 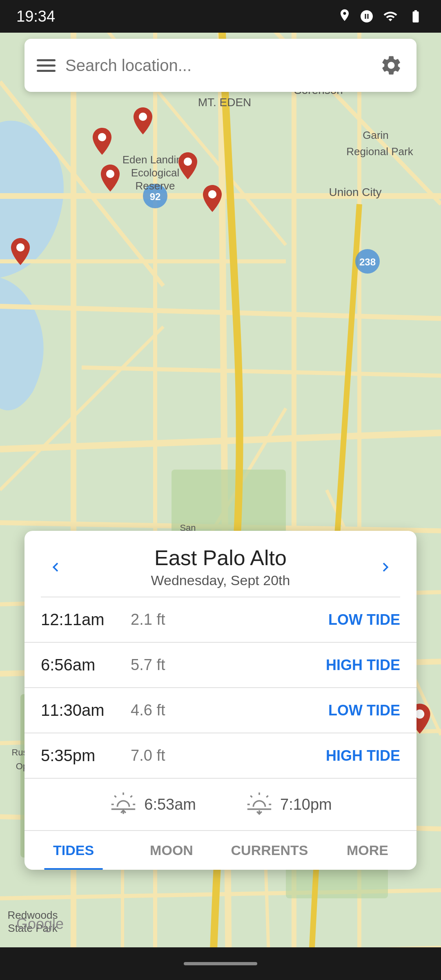 I want to click on tab-currents: CURRENTS, so click(x=270, y=850).